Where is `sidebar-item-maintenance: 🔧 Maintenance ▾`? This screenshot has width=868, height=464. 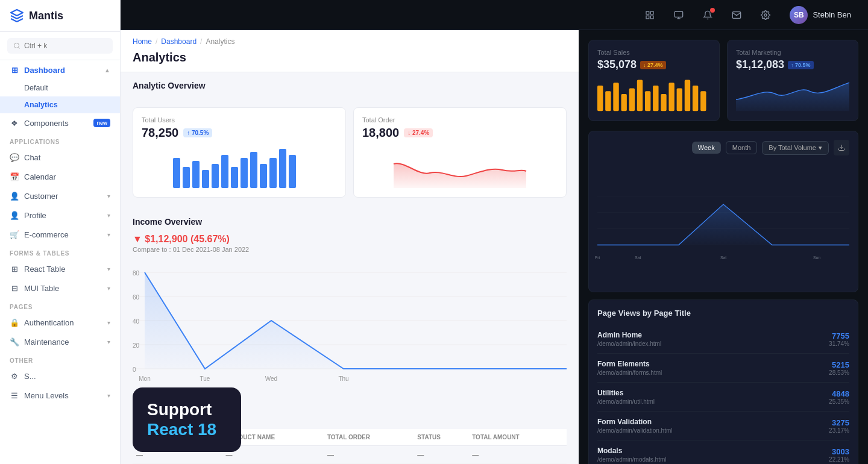
sidebar-item-maintenance: 🔧 Maintenance ▾ is located at coordinates (60, 342).